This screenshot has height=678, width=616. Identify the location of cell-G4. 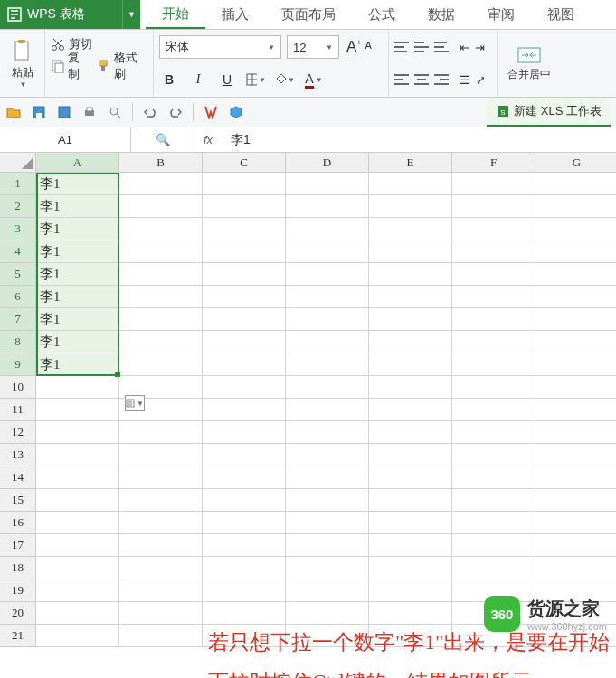
(575, 251).